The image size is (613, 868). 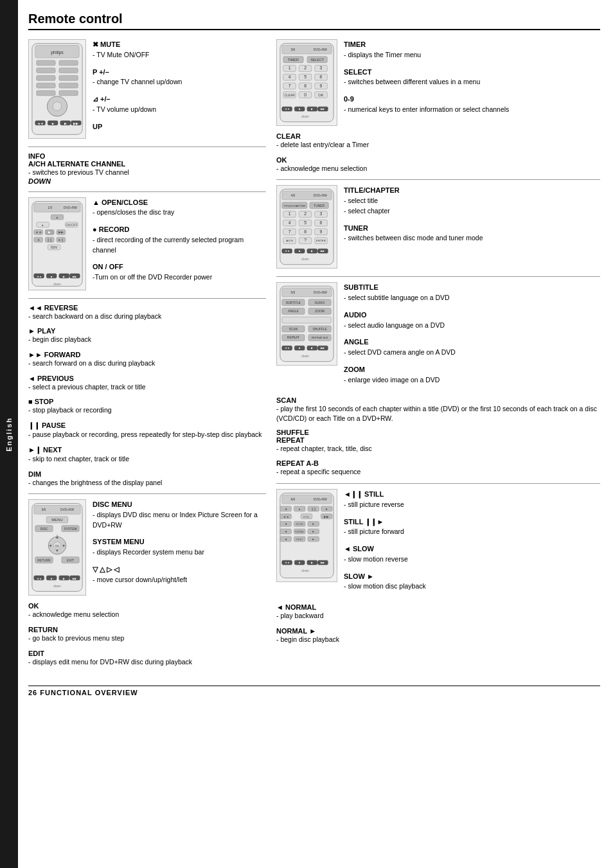 What do you see at coordinates (414, 217) in the screenshot?
I see `title-descriptions: TITLE/CHAPTER - select title - select ch…` at bounding box center [414, 217].